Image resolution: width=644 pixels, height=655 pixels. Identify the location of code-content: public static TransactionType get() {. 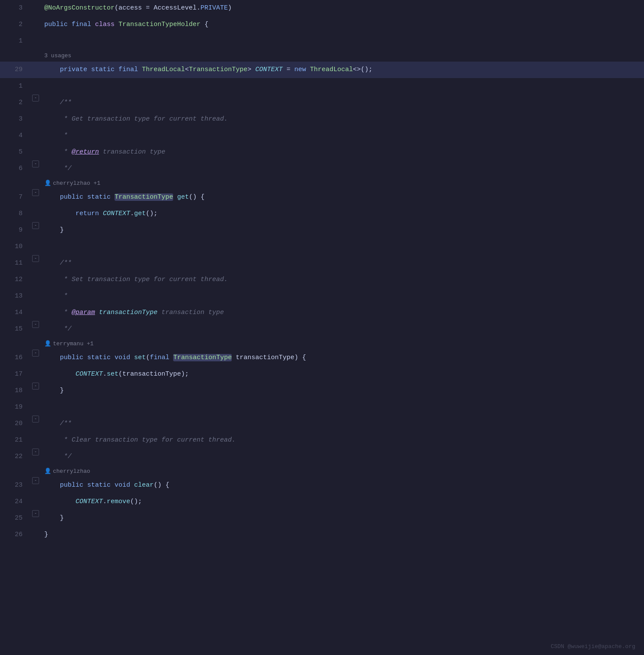
(342, 197).